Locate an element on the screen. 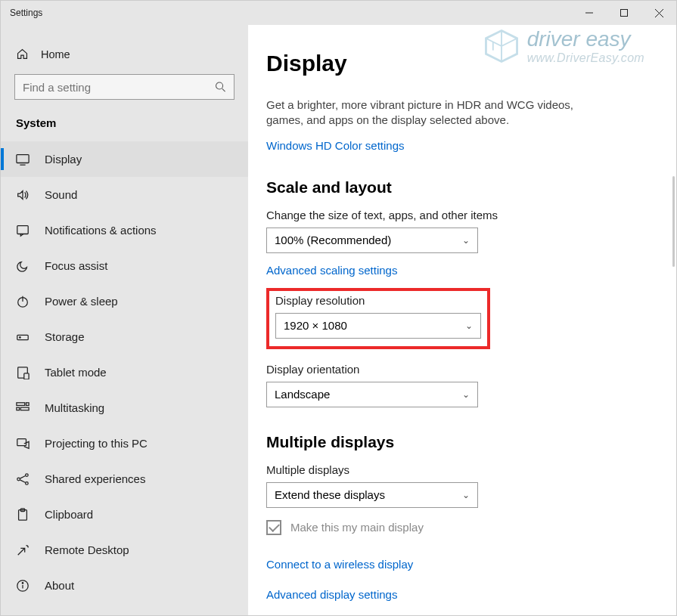 The height and width of the screenshot is (616, 677). multiple-displays-heading: Multiple displays is located at coordinates (459, 442).